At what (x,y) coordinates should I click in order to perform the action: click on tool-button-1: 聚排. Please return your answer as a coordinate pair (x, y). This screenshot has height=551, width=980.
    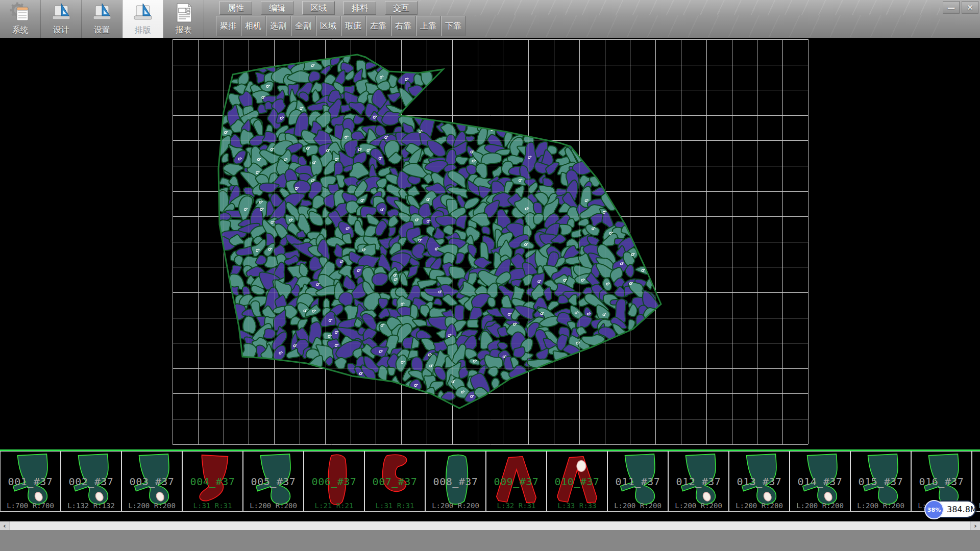
    Looking at the image, I should click on (228, 26).